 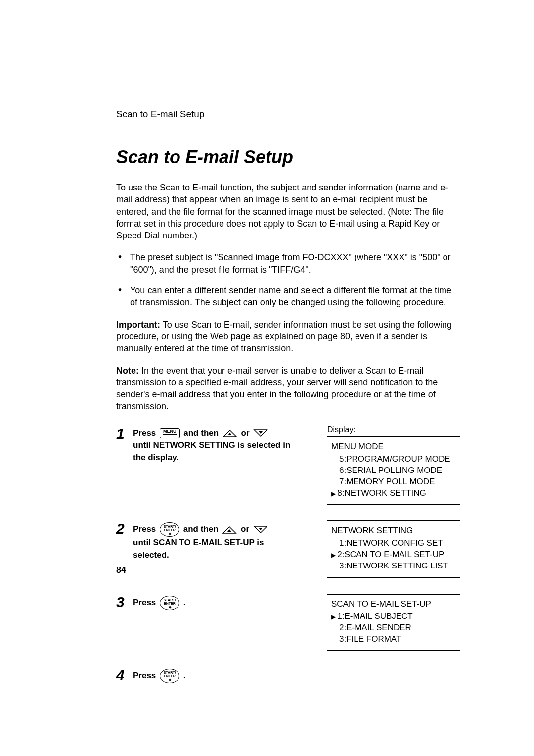 What do you see at coordinates (284, 336) in the screenshot?
I see `important-text: To use Scan to E-mail, sender informatio…` at bounding box center [284, 336].